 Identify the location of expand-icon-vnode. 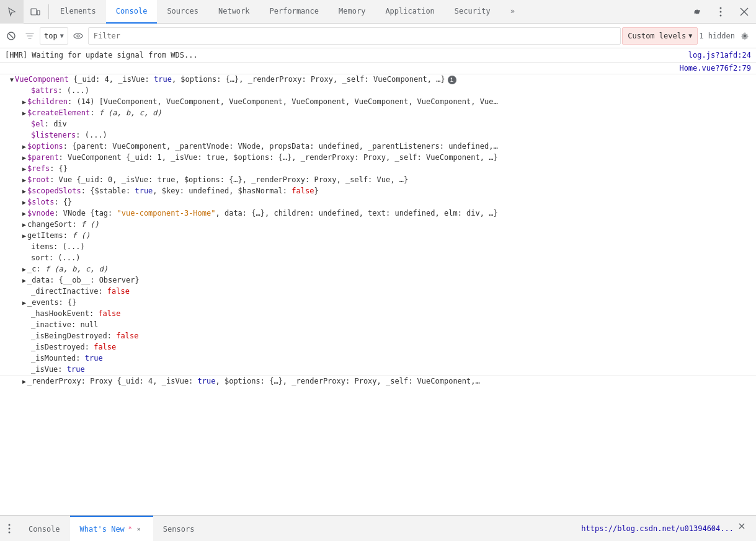
(24, 213).